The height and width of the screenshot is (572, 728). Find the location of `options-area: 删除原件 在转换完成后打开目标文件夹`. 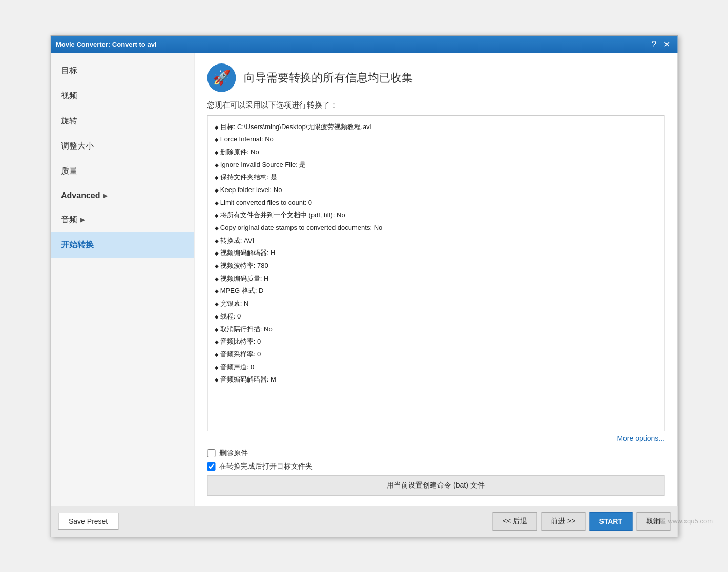

options-area: 删除原件 在转换完成后打开目标文件夹 is located at coordinates (435, 460).